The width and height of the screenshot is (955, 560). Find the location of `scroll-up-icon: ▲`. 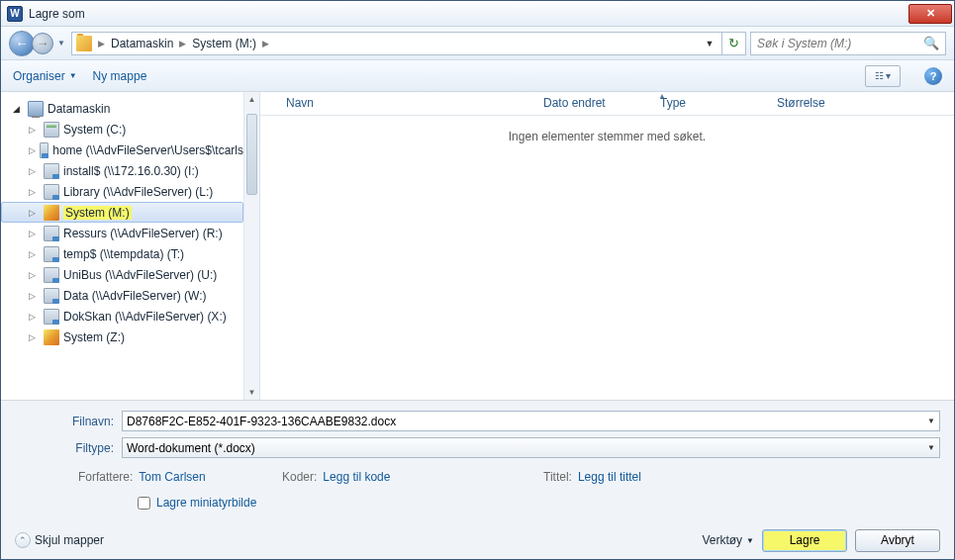

scroll-up-icon: ▲ is located at coordinates (251, 99).